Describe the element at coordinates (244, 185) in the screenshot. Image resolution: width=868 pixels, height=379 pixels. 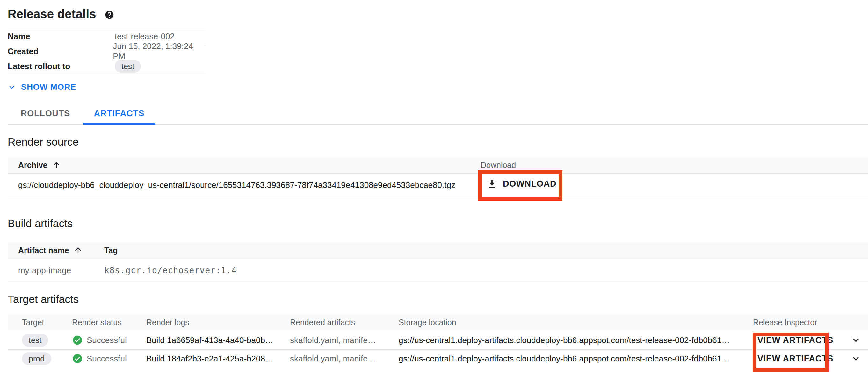
I see `archive-path: gs://clouddeploy-bb6_clouddeploy_us-cent…` at that location.